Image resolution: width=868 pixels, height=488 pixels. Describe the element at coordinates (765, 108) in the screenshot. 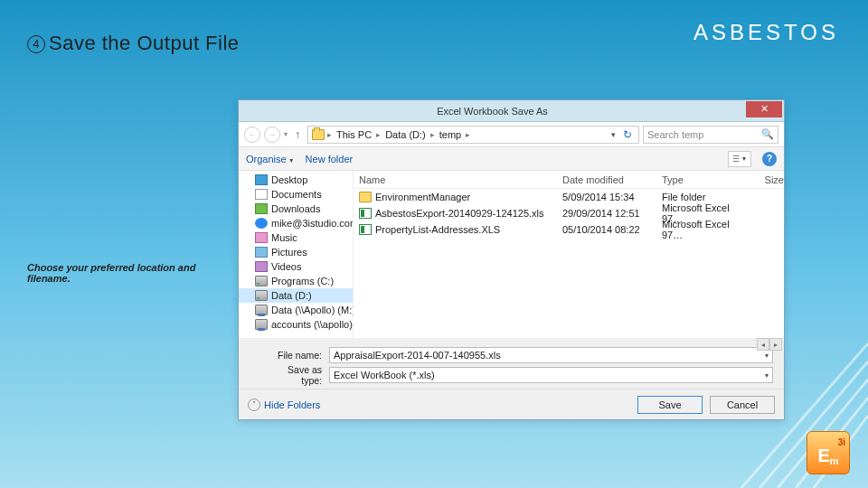

I see `close-icon: ✕` at that location.